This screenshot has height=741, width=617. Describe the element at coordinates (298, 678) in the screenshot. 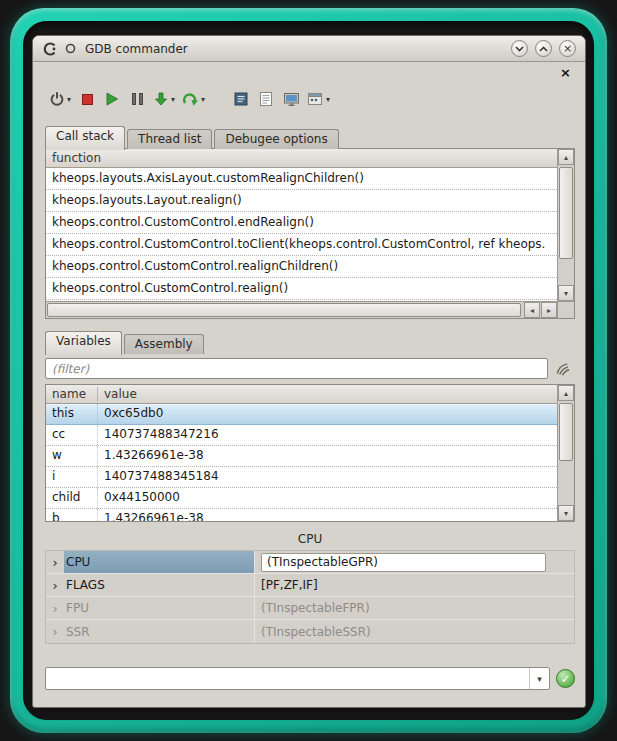

I see `gdb-command-combobox: ▾` at that location.